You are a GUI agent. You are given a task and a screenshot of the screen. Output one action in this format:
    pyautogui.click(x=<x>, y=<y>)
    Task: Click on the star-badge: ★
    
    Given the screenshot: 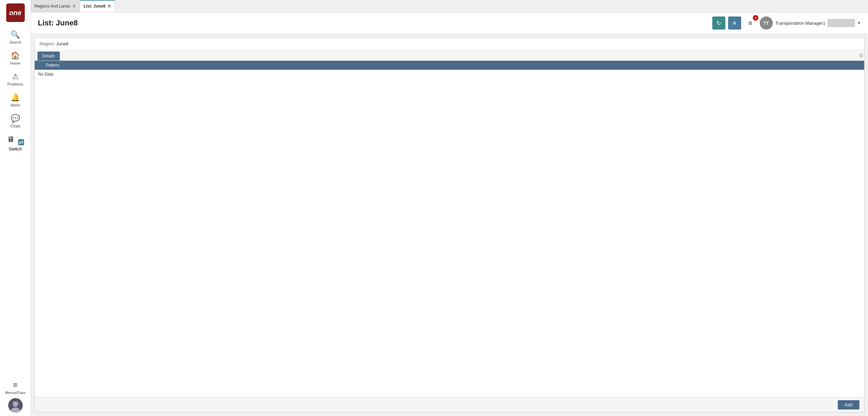 What is the action you would take?
    pyautogui.click(x=756, y=18)
    